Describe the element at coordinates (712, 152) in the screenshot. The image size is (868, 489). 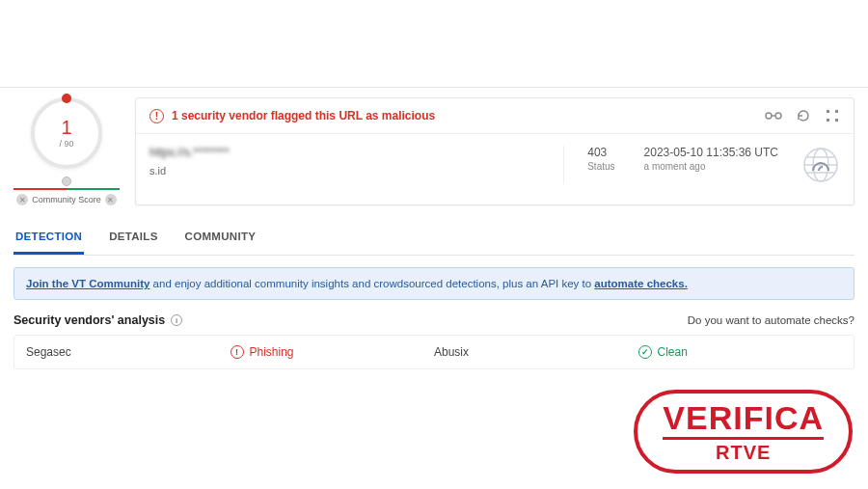
I see `analysis-timestamp: 2023-05-10 11:35:36 UTC` at that location.